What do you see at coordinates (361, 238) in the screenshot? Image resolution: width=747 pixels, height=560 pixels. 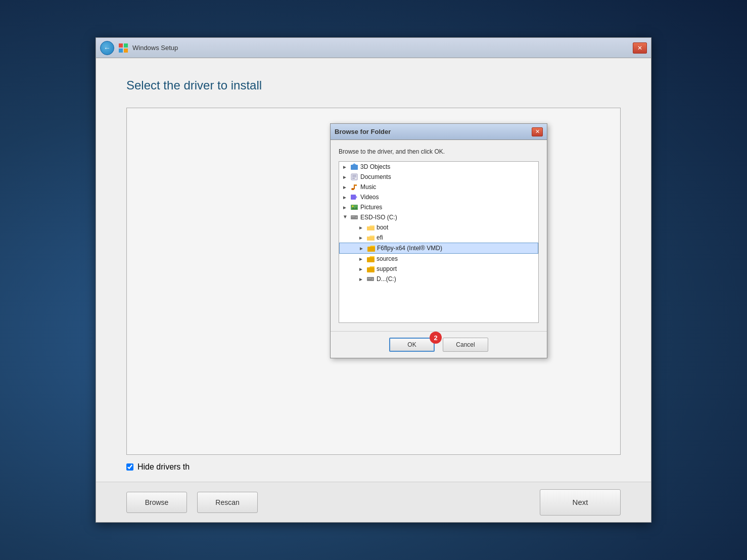 I see `expand-arrow-efi: ►` at bounding box center [361, 238].